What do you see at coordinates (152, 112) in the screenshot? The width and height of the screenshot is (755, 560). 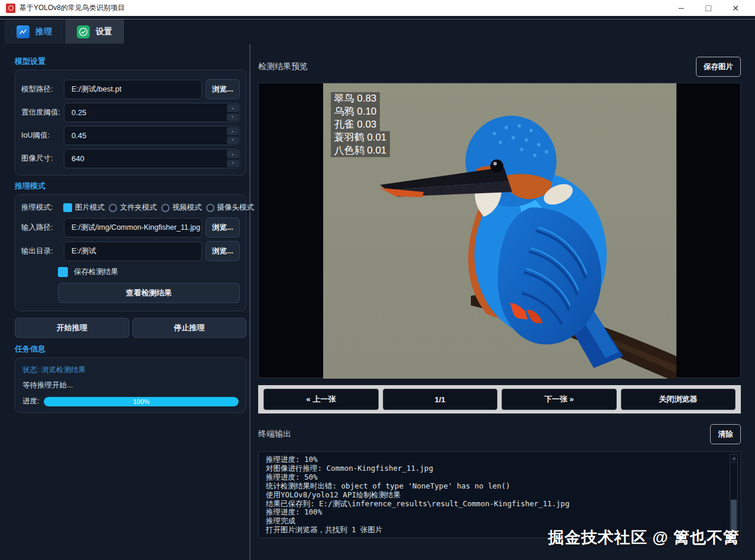 I see `confidence-input: 0.25` at bounding box center [152, 112].